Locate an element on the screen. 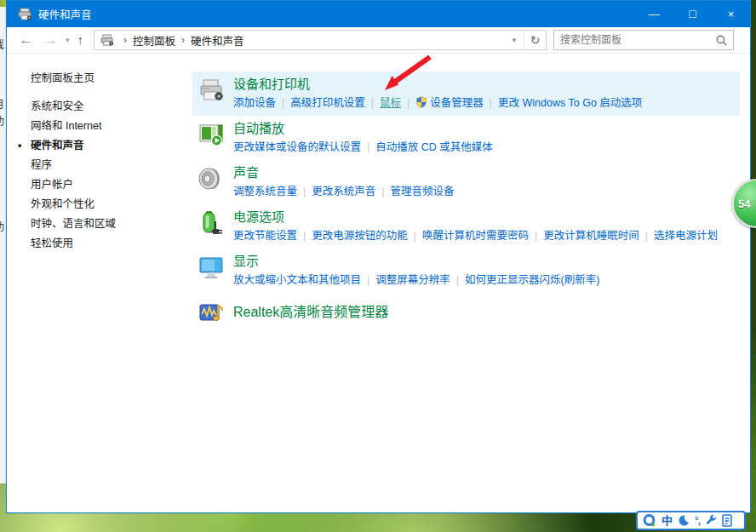  task-link: 如何更正显示器闪烁(刷新率) is located at coordinates (532, 280).